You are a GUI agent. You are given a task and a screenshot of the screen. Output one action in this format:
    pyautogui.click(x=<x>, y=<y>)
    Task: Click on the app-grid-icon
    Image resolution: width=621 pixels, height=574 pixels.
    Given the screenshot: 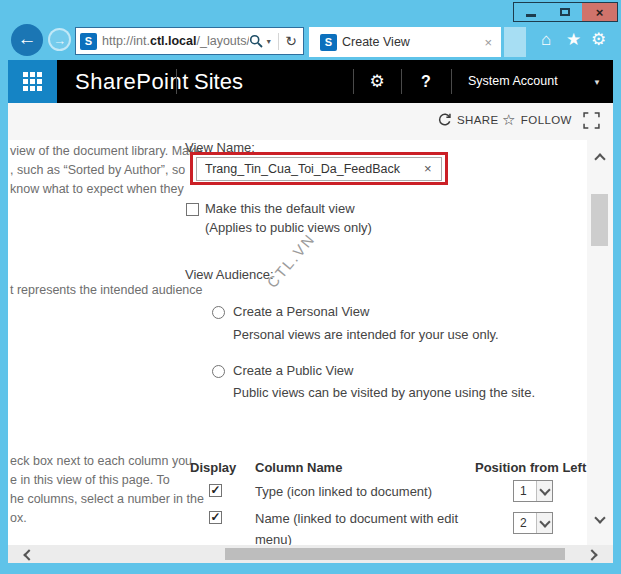 What is the action you would take?
    pyautogui.click(x=32, y=82)
    